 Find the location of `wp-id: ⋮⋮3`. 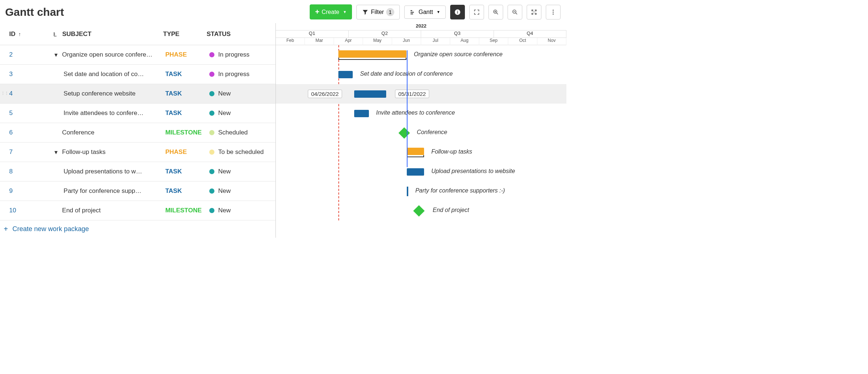

wp-id: ⋮⋮3 is located at coordinates (31, 74).